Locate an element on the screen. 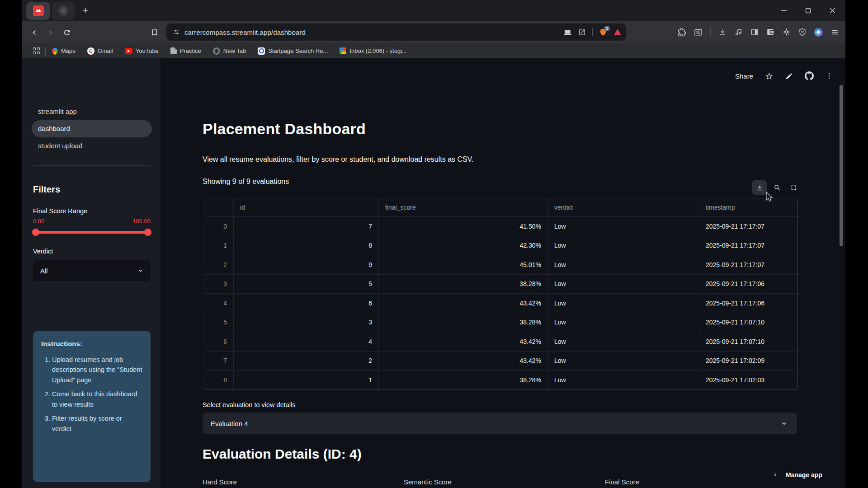 This screenshot has height=488, width=868. theme-swirl-icon is located at coordinates (818, 33).